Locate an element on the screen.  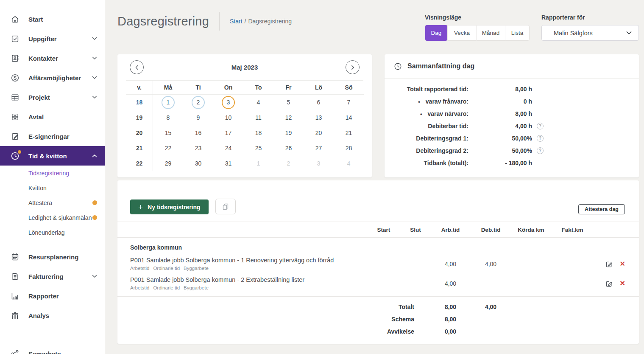
calendar-day: 9 is located at coordinates (198, 118).